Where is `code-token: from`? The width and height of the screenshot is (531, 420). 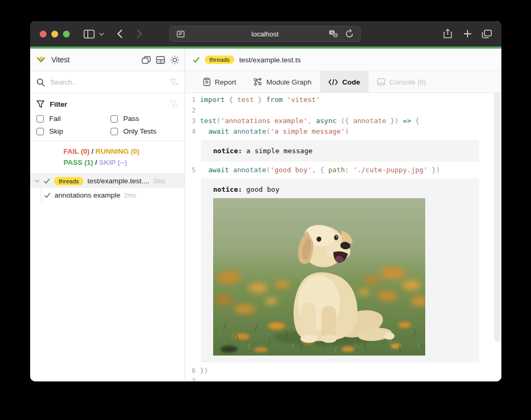
code-token: from is located at coordinates (274, 99).